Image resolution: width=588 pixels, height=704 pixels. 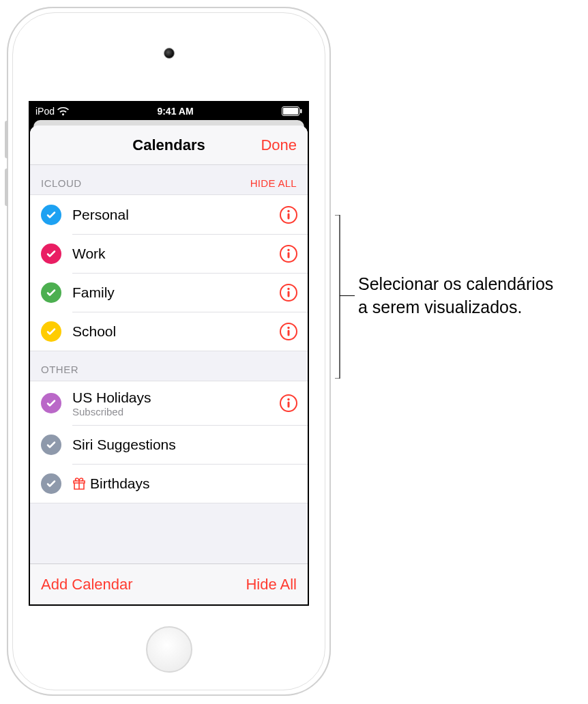 What do you see at coordinates (176, 332) in the screenshot?
I see `calendar-label: School` at bounding box center [176, 332].